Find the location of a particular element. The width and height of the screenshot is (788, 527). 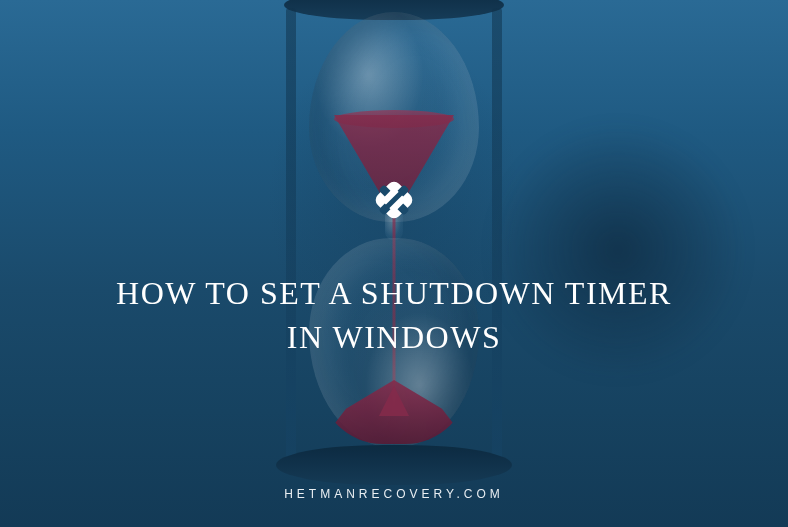

brand-logo-icon is located at coordinates (394, 200).